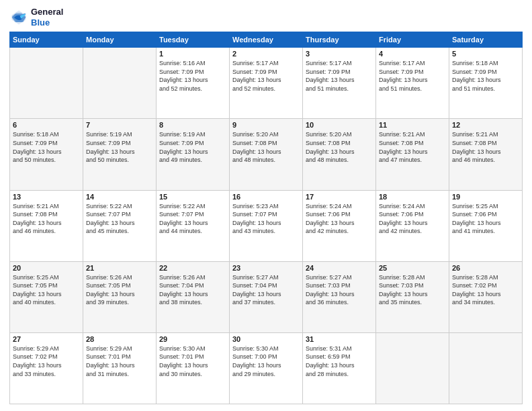  Describe the element at coordinates (120, 361) in the screenshot. I see `day-info: Sunrise: 5:29 AM Sunset: 7:01 PM Dayligh…` at that location.